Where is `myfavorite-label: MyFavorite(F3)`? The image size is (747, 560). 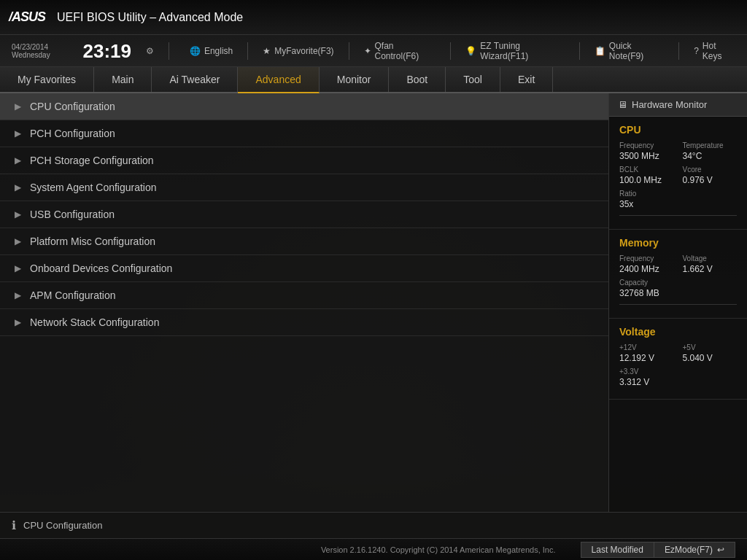 myfavorite-label: MyFavorite(F3) is located at coordinates (303, 51).